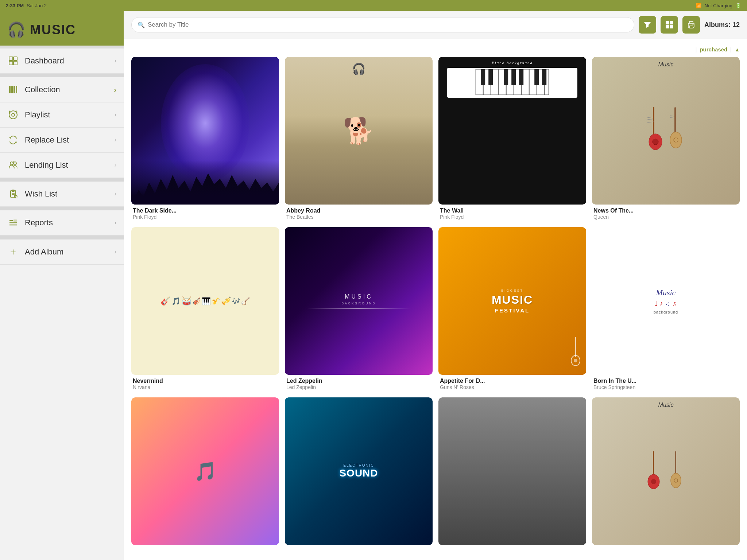  What do you see at coordinates (359, 217) in the screenshot?
I see `album-artist-abbey-road: The Beatles` at bounding box center [359, 217].